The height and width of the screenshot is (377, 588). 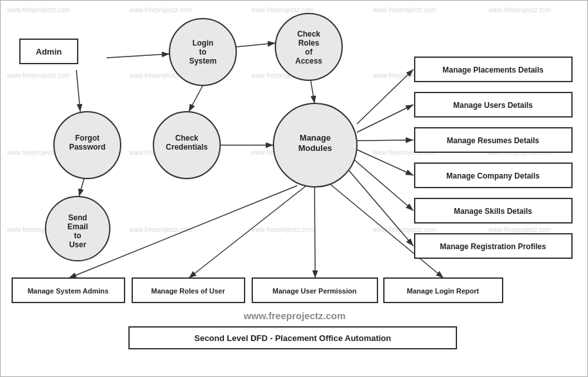 What do you see at coordinates (189, 291) in the screenshot?
I see `svg-text: Manage Roles of User` at bounding box center [189, 291].